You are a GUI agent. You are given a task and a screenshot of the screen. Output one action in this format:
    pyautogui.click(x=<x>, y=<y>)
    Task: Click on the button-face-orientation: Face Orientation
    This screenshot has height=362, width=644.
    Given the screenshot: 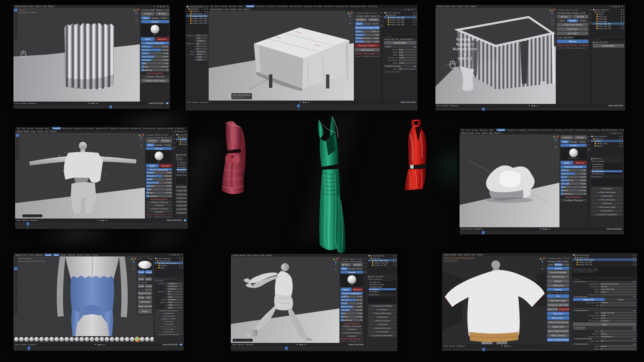 What is the action you would take?
    pyautogui.click(x=558, y=272)
    